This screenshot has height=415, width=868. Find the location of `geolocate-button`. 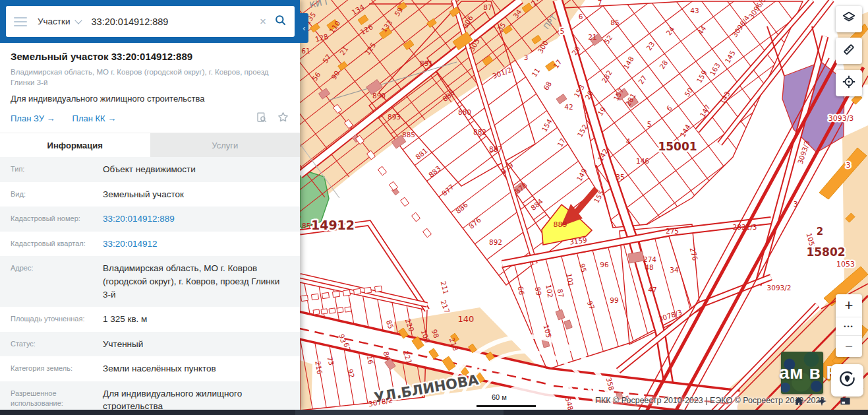

geolocate-button is located at coordinates (848, 380).